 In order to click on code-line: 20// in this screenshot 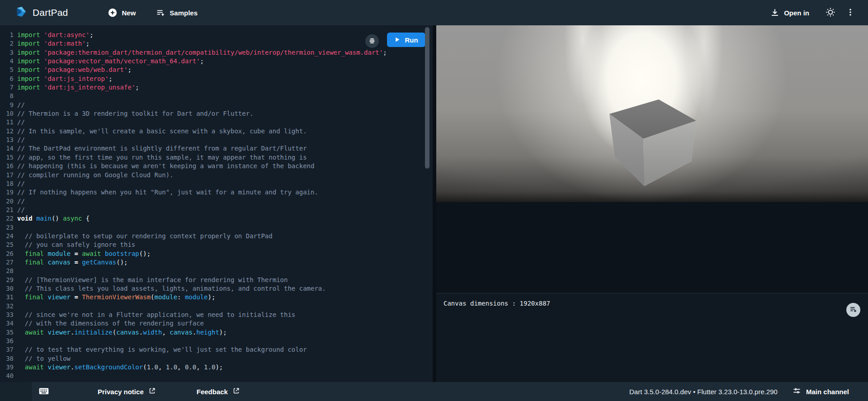, I will do `click(216, 202)`.